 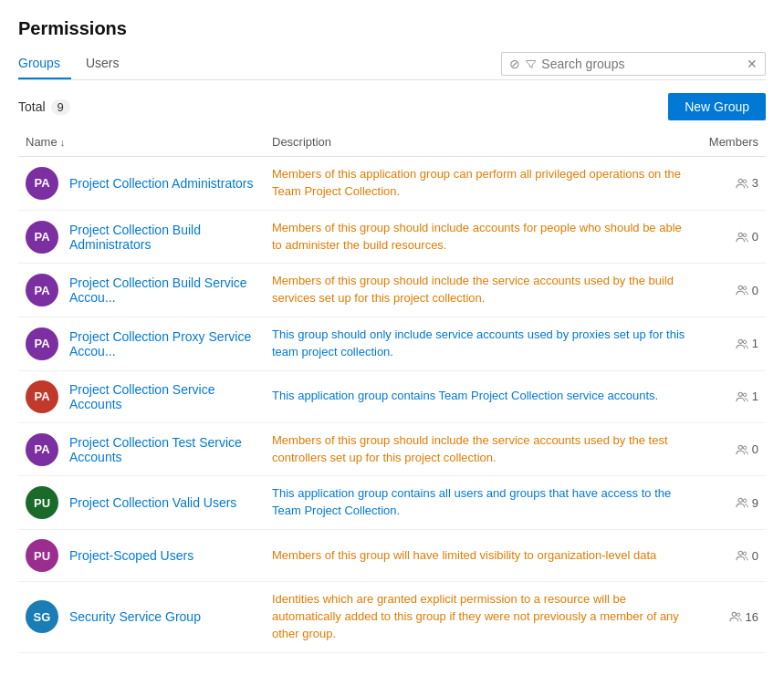 I want to click on header-row: Groups Users ⊘ ✕, so click(x=392, y=64).